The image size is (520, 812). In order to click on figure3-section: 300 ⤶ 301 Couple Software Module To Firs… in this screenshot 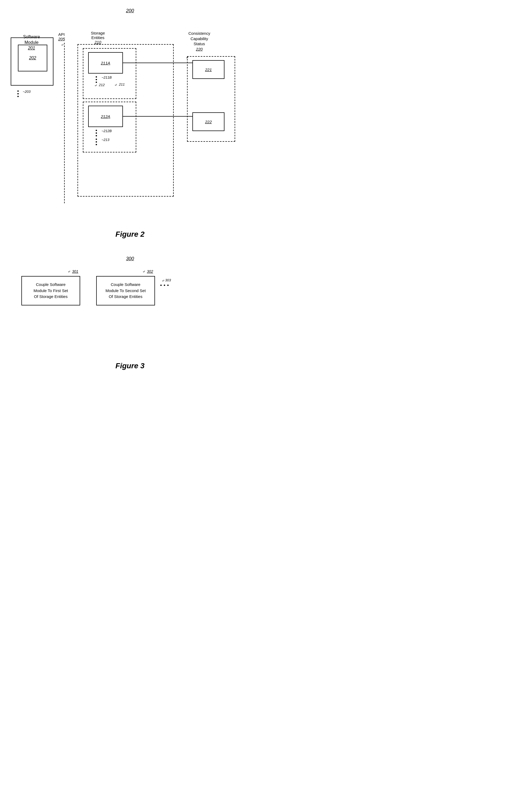, I will do `click(130, 312)`.